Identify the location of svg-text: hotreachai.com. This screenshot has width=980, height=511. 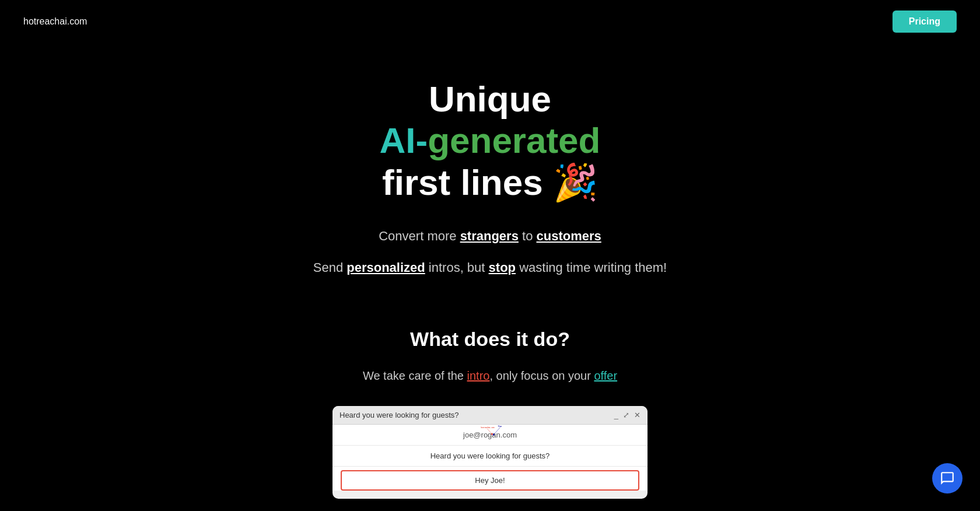
(488, 428).